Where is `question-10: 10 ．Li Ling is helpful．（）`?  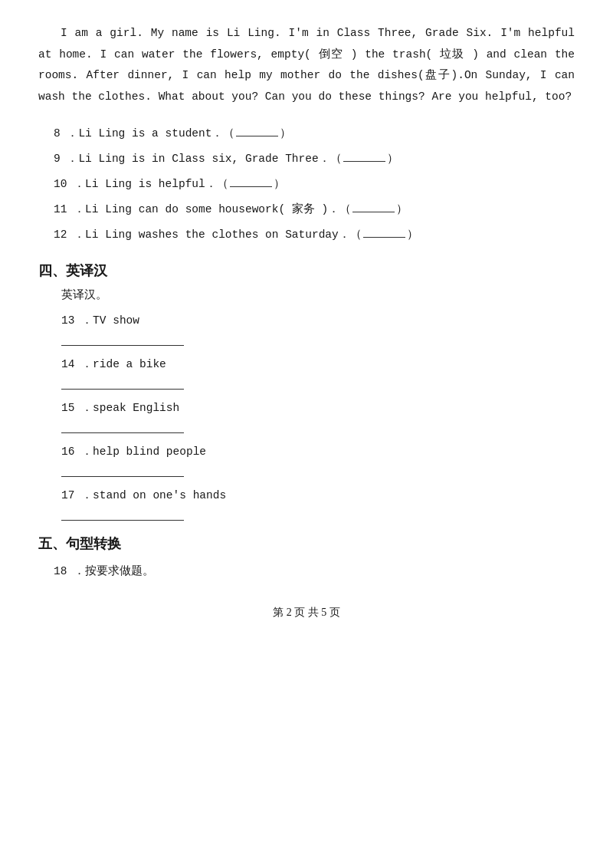
question-10: 10 ．Li Ling is helpful．（） is located at coordinates (306, 184).